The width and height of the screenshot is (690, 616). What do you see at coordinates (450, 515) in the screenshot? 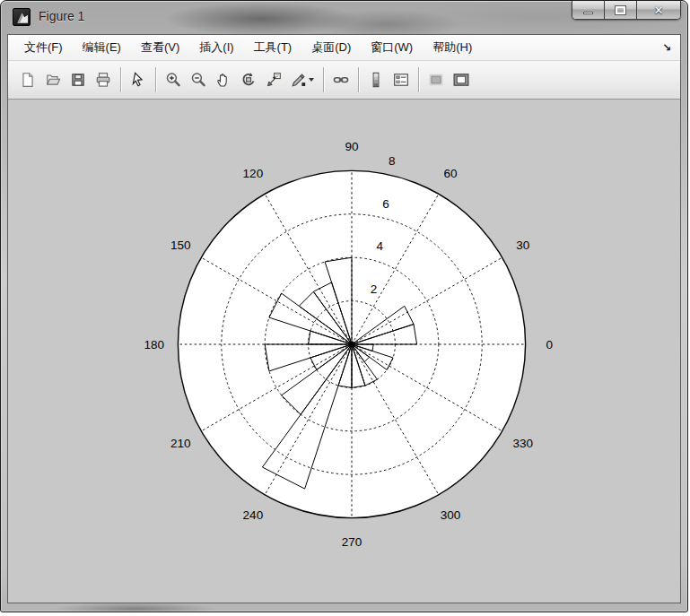
I see `svg-text: 300` at bounding box center [450, 515].